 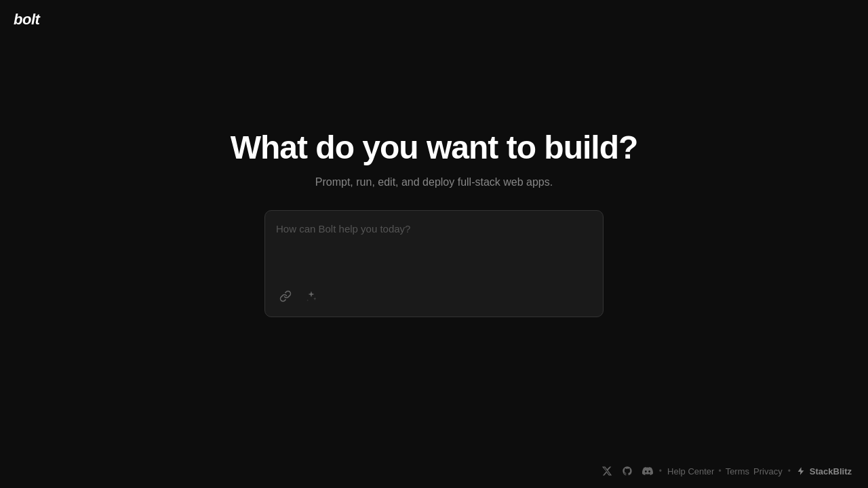 What do you see at coordinates (801, 471) in the screenshot?
I see `bolt-brand-icon` at bounding box center [801, 471].